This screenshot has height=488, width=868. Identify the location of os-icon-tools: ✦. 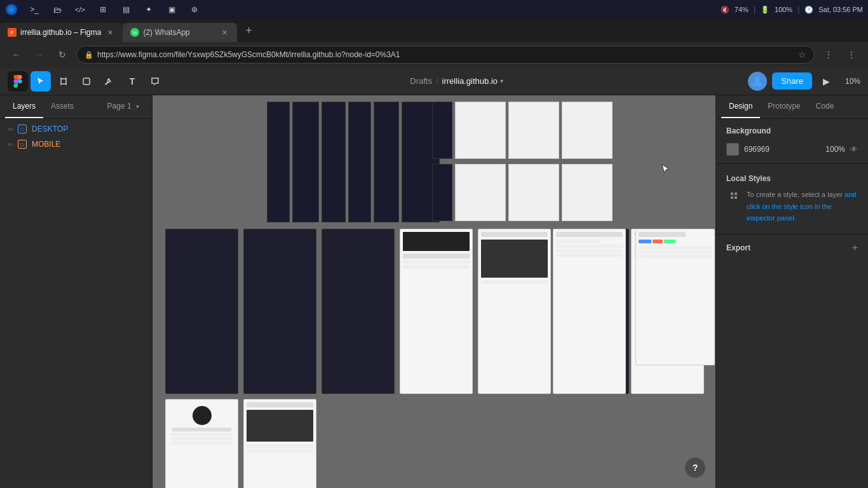
(149, 10).